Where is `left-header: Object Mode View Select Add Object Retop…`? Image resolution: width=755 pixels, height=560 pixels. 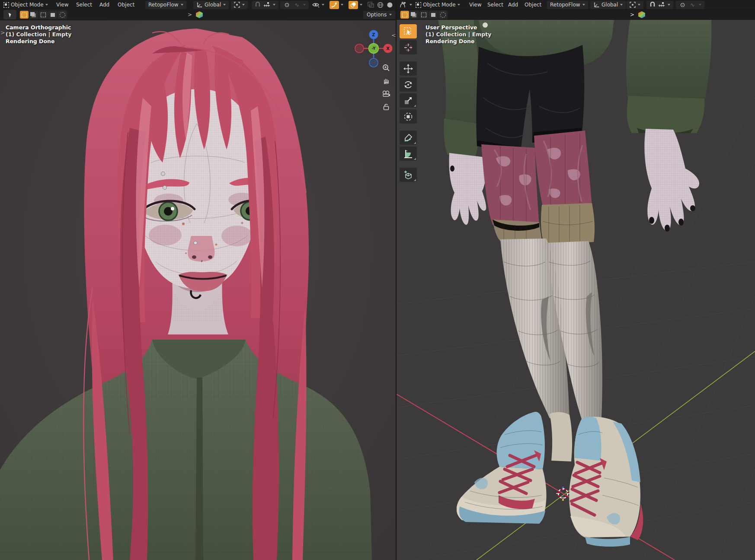
left-header: Object Mode View Select Add Object Retop… is located at coordinates (198, 5).